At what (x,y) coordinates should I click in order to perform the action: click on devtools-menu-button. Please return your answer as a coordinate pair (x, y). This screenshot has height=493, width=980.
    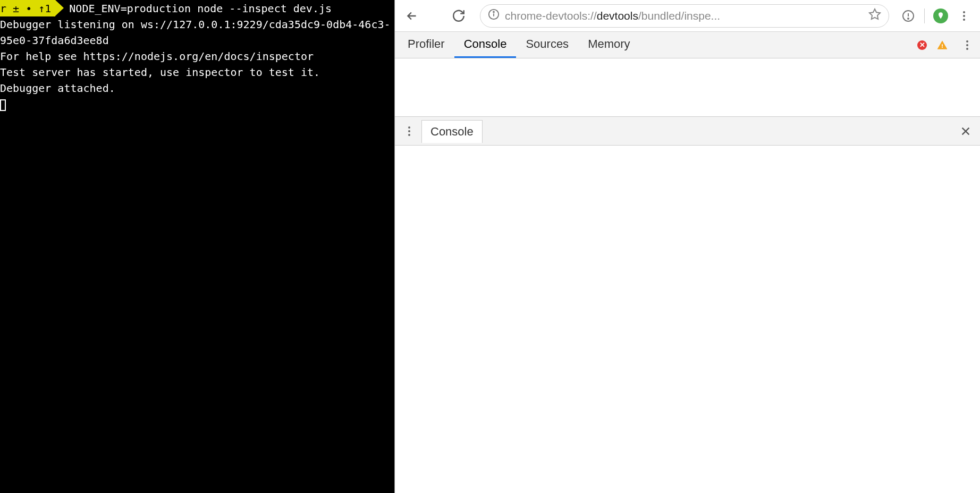
    Looking at the image, I should click on (967, 45).